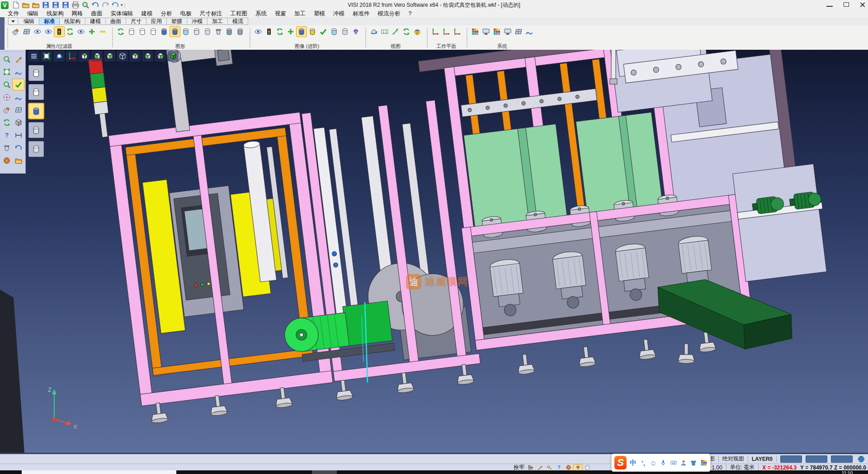 Image resolution: width=868 pixels, height=474 pixels. Describe the element at coordinates (258, 32) in the screenshot. I see `image-visibility-icon` at that location.